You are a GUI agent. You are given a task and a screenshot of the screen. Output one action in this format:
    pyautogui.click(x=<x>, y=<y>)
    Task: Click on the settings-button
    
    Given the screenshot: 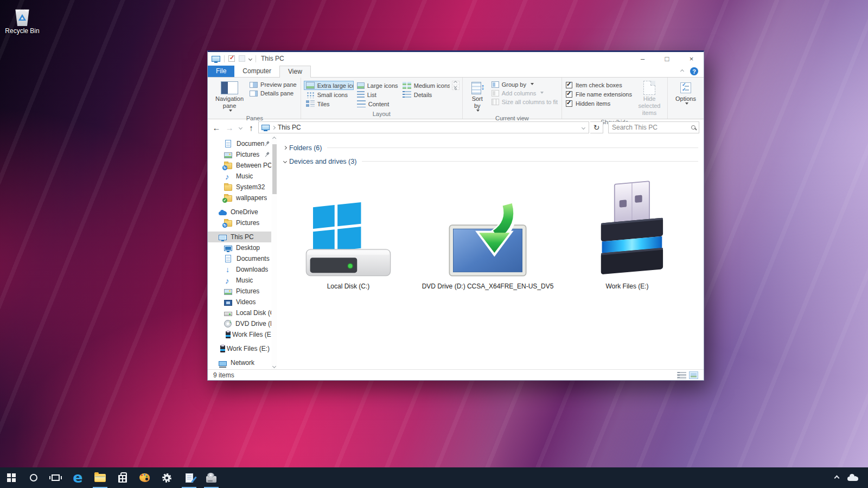 What is the action you would take?
    pyautogui.click(x=167, y=478)
    